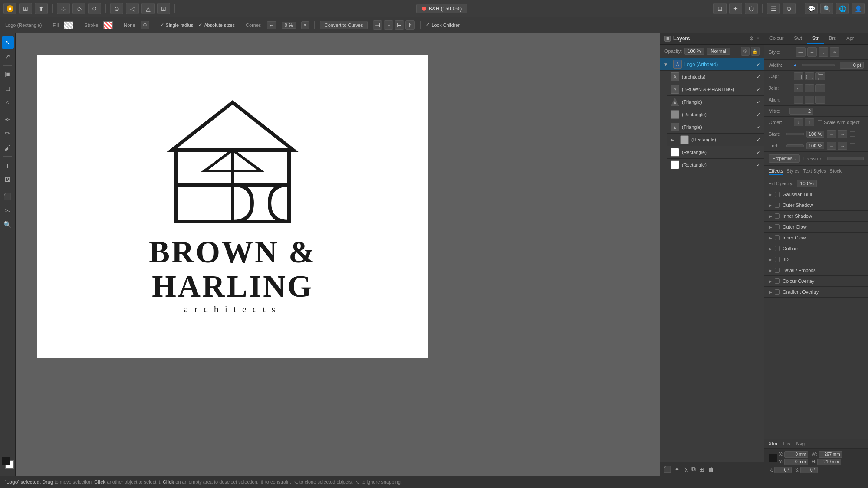 This screenshot has width=868, height=488. Describe the element at coordinates (816, 249) in the screenshot. I see `outline-effect: ▶ Outline` at that location.